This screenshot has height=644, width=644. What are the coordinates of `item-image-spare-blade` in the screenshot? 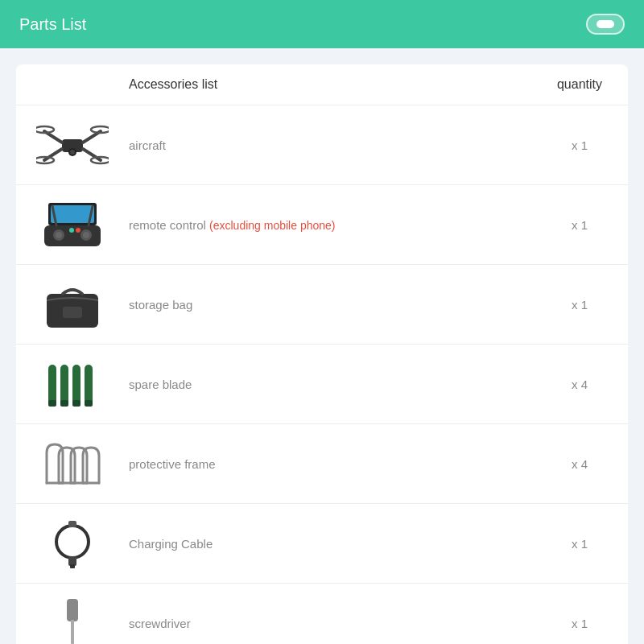 It's located at (72, 384).